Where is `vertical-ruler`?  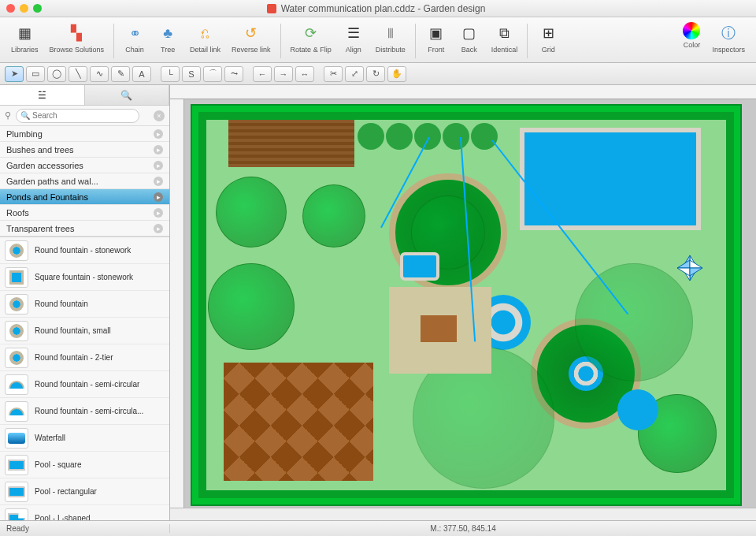
vertical-ruler is located at coordinates (177, 303).